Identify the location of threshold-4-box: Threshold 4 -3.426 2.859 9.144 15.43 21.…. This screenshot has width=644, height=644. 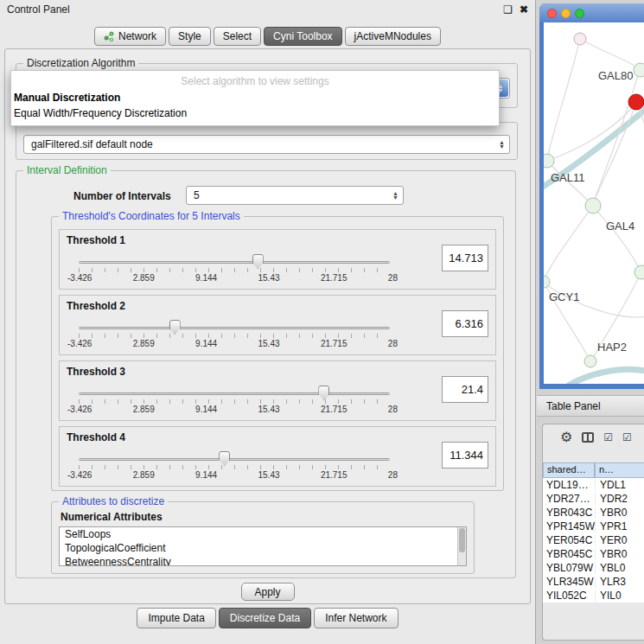
(277, 456).